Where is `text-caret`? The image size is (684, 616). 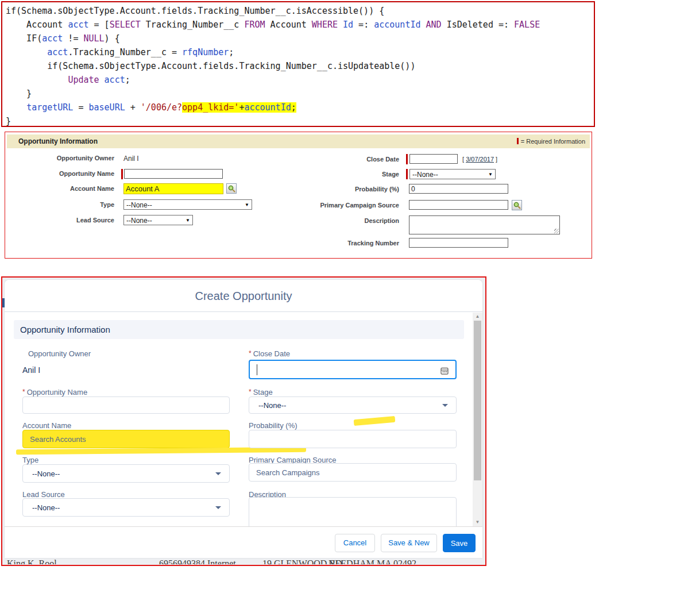
text-caret is located at coordinates (257, 370).